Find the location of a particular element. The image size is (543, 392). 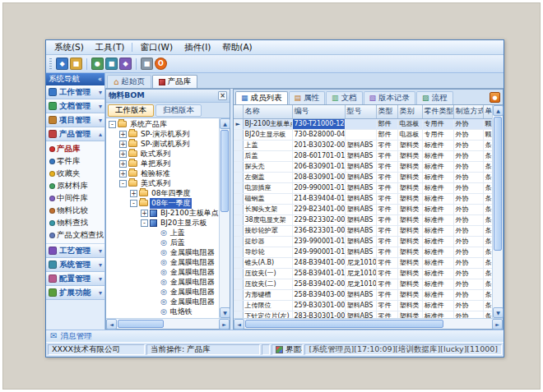

sidebar-item-物料查找: 物料查找 is located at coordinates (76, 224).